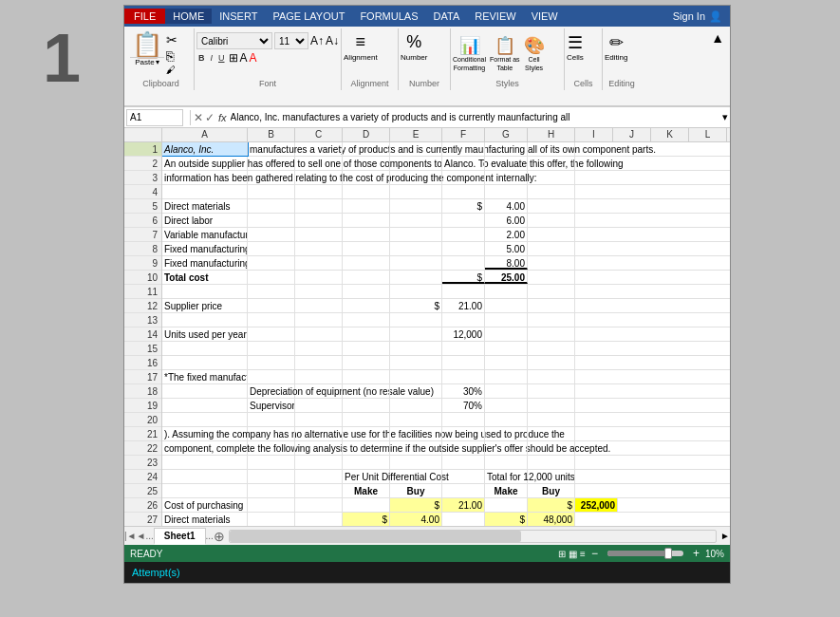  Describe the element at coordinates (319, 405) in the screenshot. I see `cell-C19` at that location.